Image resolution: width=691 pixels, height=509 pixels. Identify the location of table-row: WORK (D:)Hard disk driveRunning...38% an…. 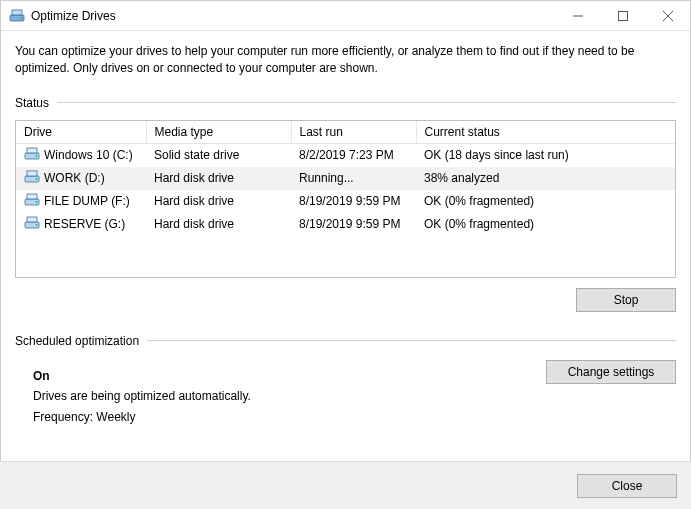
(346, 178).